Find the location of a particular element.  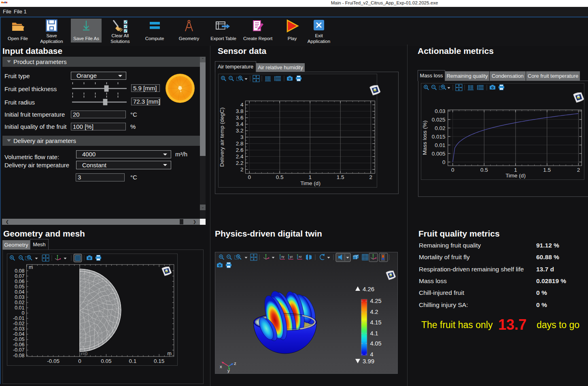

svg-text: xy is located at coordinates (283, 257).